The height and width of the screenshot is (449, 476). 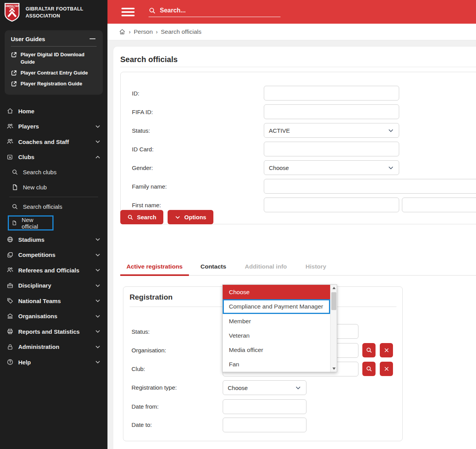 What do you see at coordinates (331, 130) in the screenshot?
I see `status-select: ACTIVE` at bounding box center [331, 130].